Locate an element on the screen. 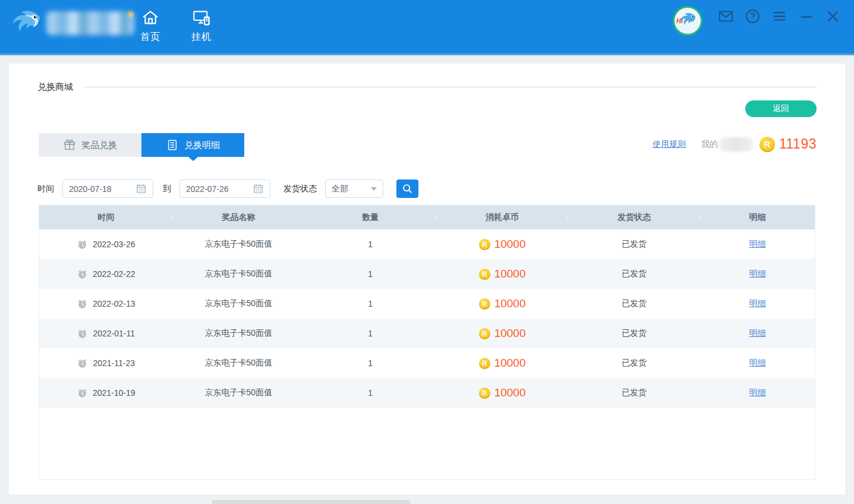 The height and width of the screenshot is (504, 854). date-from-value: 2020-07-18 is located at coordinates (102, 189).